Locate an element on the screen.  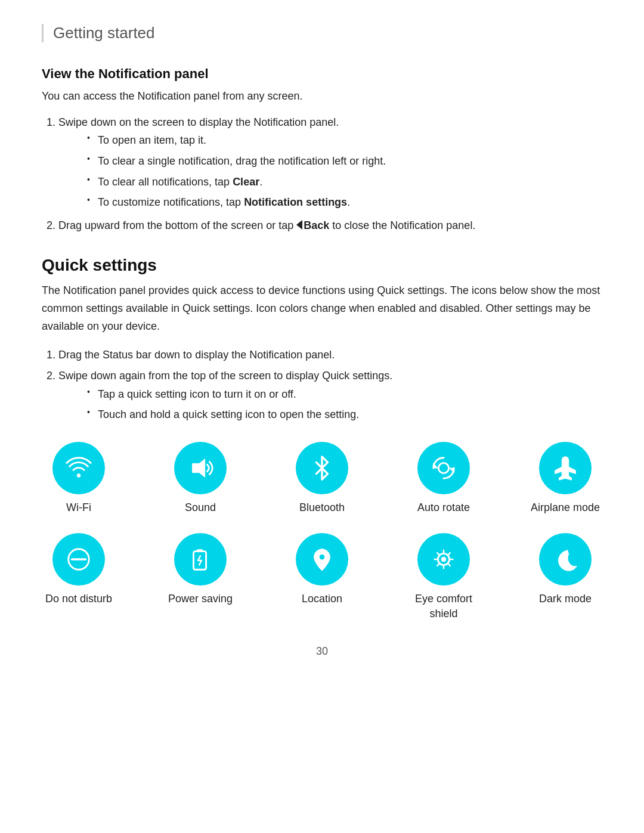
icon-item-autorotate: Auto rotate is located at coordinates (444, 478).